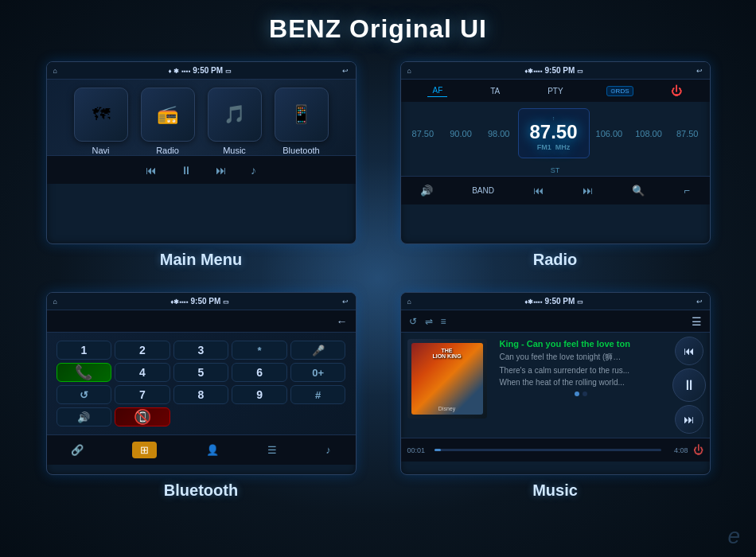 The height and width of the screenshot is (557, 756). Describe the element at coordinates (483, 191) in the screenshot. I see `band-button: BAND` at that location.